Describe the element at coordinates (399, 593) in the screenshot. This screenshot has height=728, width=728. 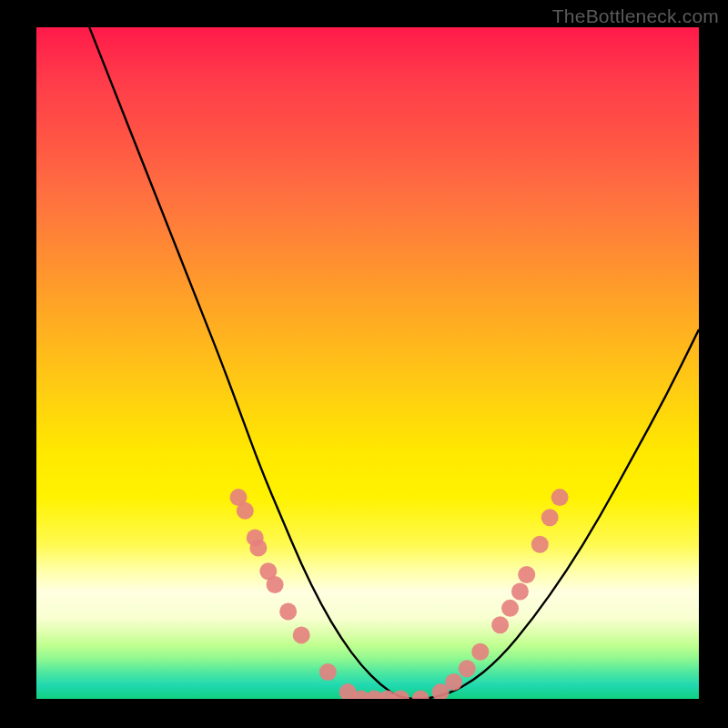
I see `highlight-markers` at that location.